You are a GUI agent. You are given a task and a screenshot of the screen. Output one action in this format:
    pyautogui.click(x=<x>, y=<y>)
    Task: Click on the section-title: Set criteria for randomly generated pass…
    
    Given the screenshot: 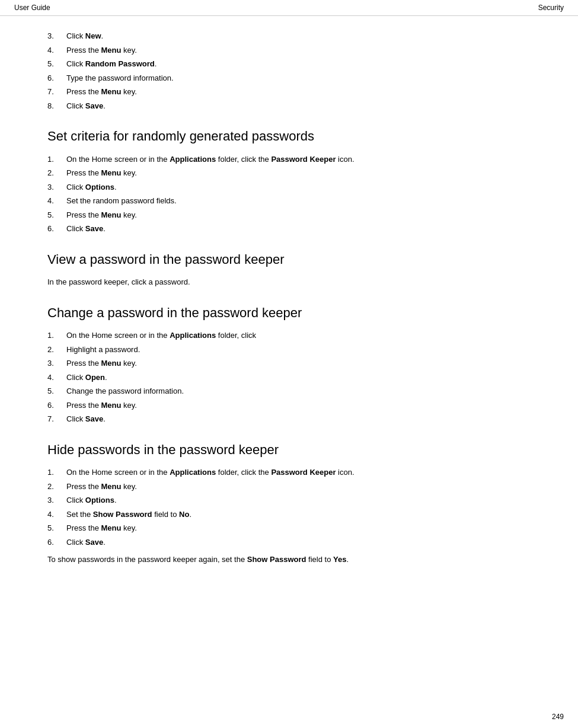 What is the action you would take?
    pyautogui.click(x=289, y=136)
    